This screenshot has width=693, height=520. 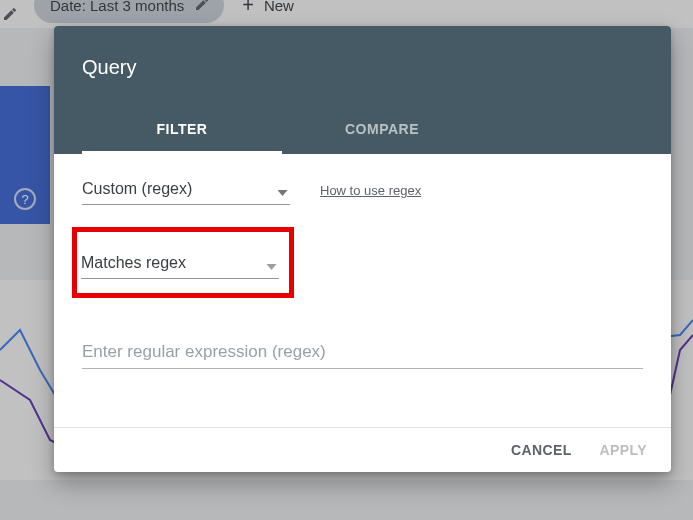 I want to click on tab-filter: FILTER, so click(x=182, y=130).